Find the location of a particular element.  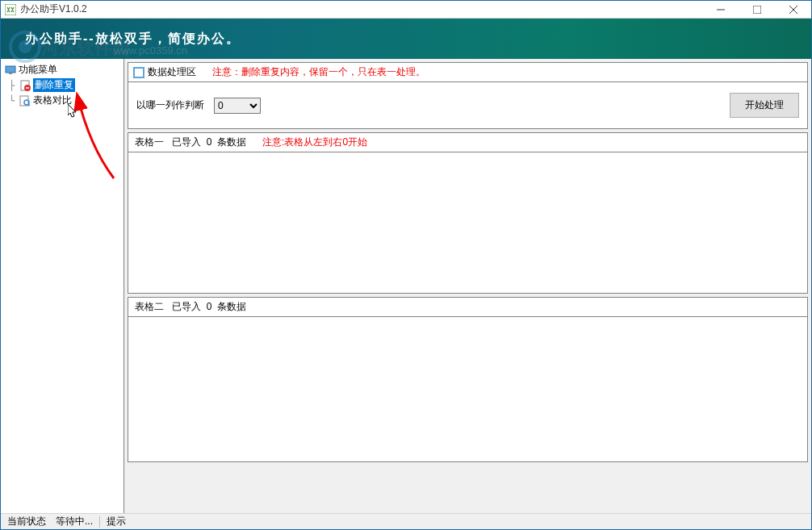

window-title: 办公助手V1.0.2 is located at coordinates (362, 10).